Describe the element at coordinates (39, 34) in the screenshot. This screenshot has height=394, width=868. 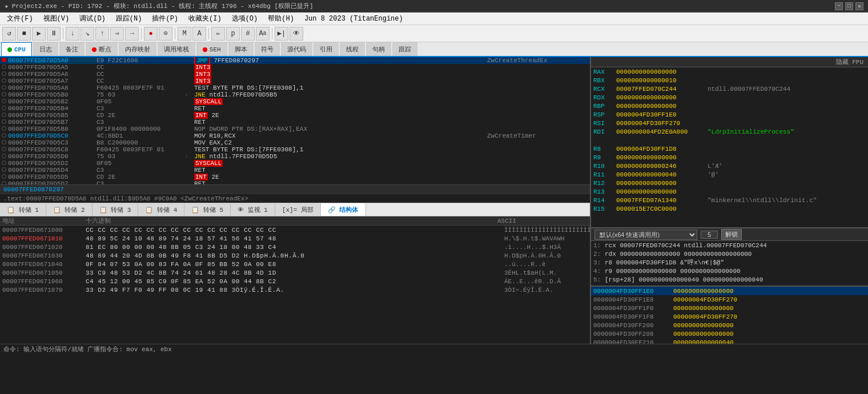
I see `toolbar-play: ▶` at that location.